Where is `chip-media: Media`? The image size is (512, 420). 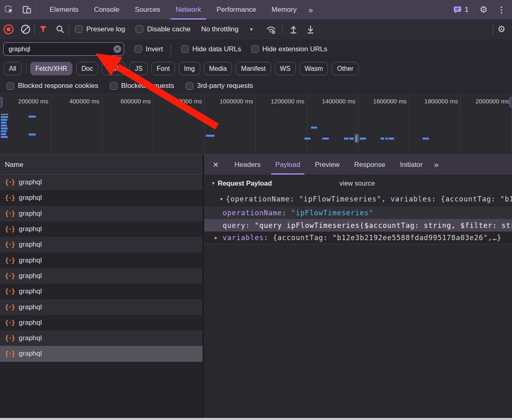
chip-media: Media is located at coordinates (218, 68).